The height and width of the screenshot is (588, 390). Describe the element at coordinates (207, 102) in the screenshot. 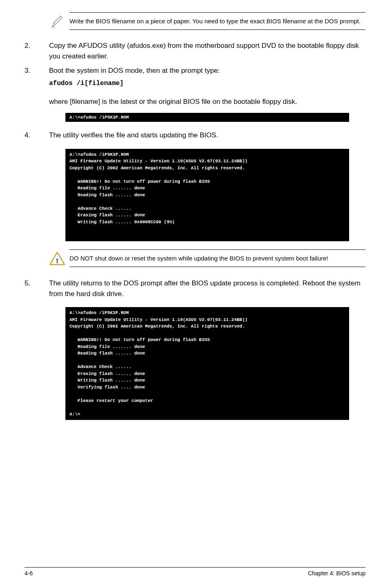

I see `step-3-subtext: where [filename] is the latest or the or…` at that location.